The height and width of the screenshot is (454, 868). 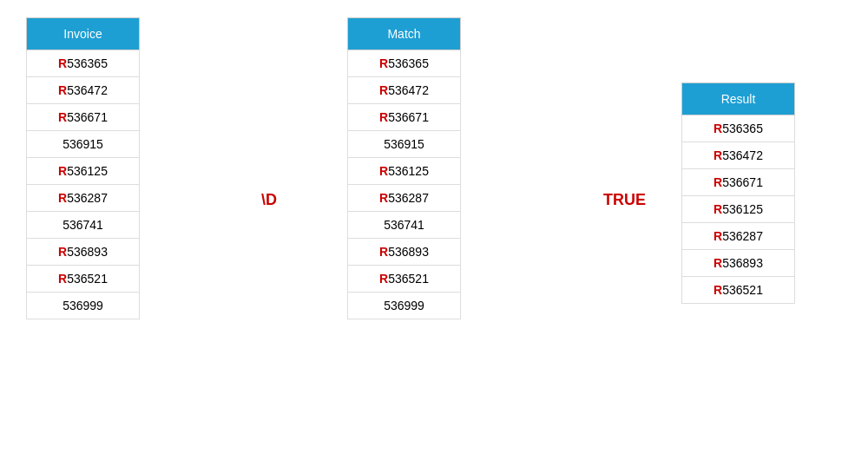 What do you see at coordinates (625, 200) in the screenshot?
I see `true-label: TRUE` at bounding box center [625, 200].